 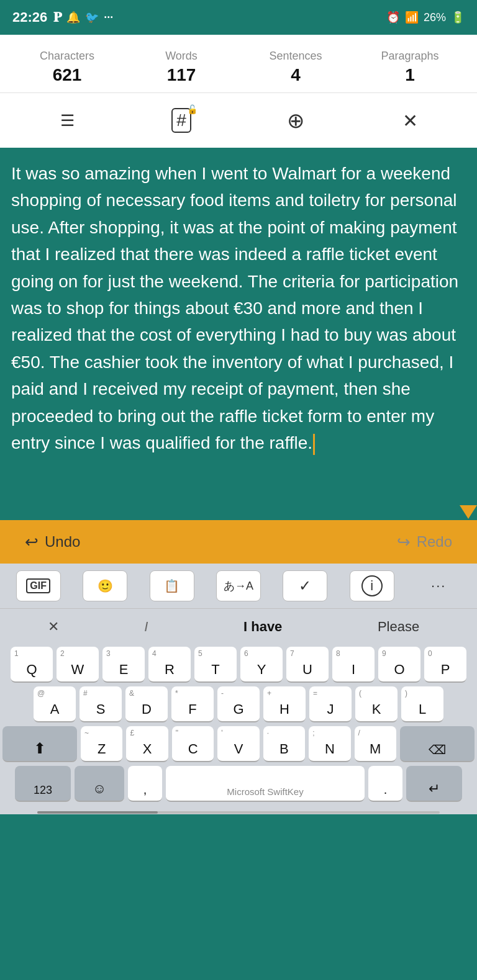 What do you see at coordinates (102, 744) in the screenshot?
I see `key-z: ~Z` at bounding box center [102, 744].